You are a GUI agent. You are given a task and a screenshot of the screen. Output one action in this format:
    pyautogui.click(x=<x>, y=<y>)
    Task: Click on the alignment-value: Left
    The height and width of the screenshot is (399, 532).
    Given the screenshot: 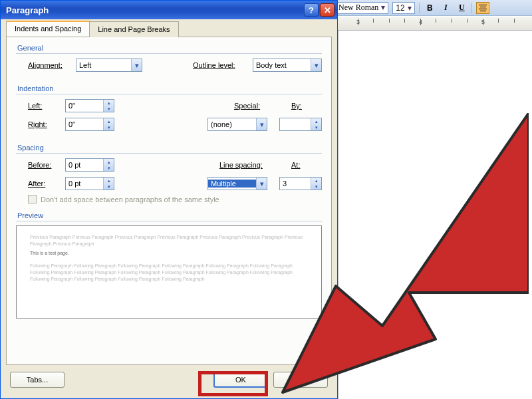 What is the action you would take?
    pyautogui.click(x=104, y=65)
    